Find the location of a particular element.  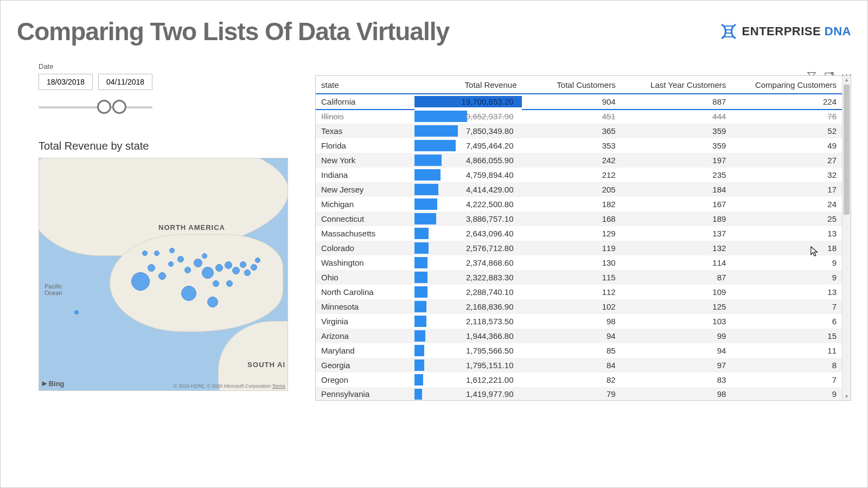

table-row: California19,700,653.20904887224 is located at coordinates (579, 102).